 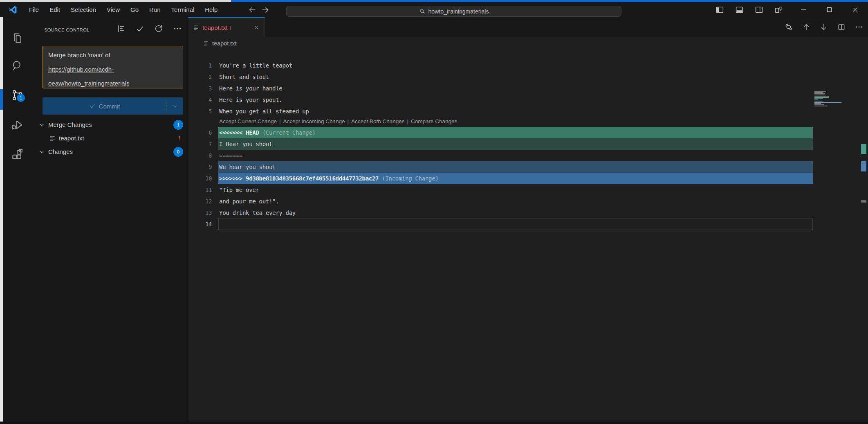 I want to click on line-text: I Hear you shout, so click(x=246, y=144).